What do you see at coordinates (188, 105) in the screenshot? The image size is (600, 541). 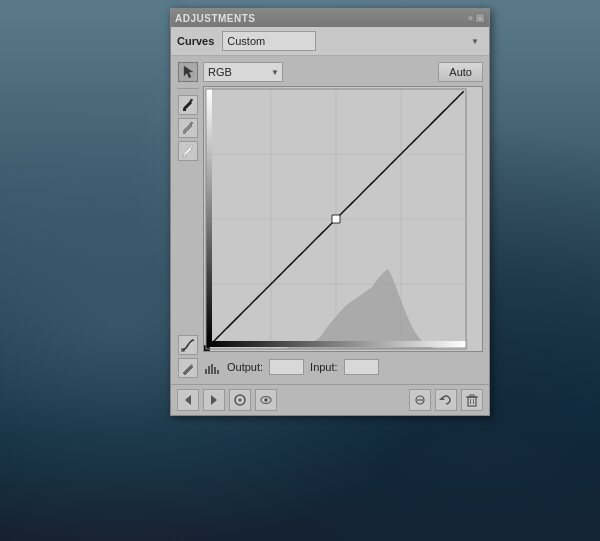 I see `eyedropper-black-button` at bounding box center [188, 105].